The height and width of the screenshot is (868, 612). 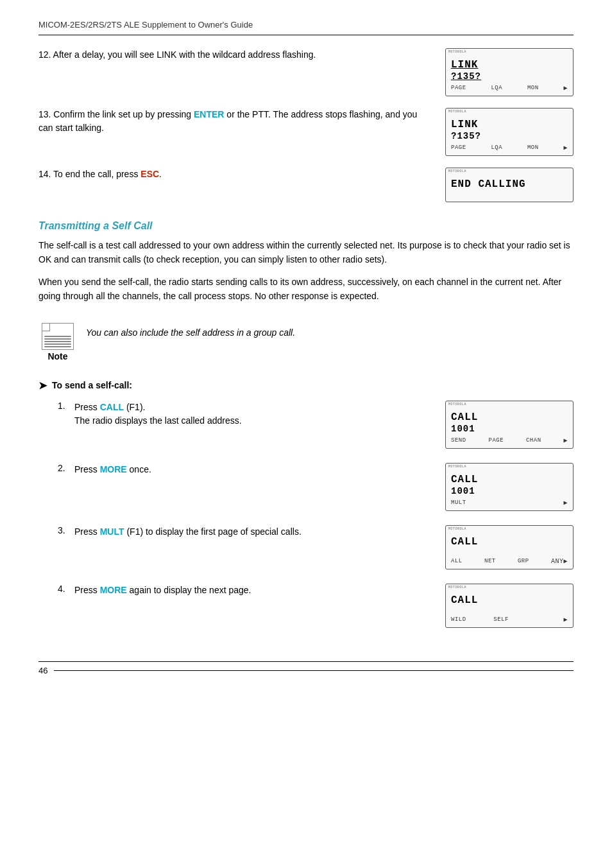 What do you see at coordinates (58, 356) in the screenshot?
I see `note-label: Note` at bounding box center [58, 356].